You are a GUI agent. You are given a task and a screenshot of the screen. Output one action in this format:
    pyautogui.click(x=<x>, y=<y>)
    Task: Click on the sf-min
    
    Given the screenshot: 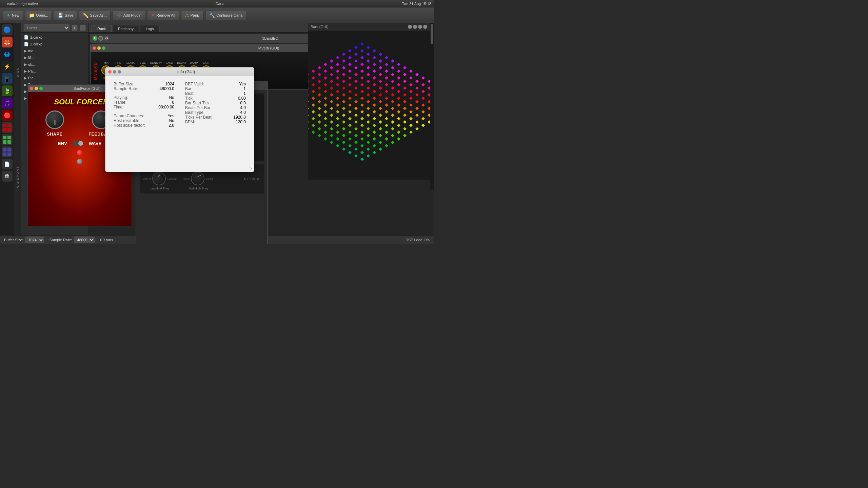 What is the action you would take?
    pyautogui.click(x=36, y=88)
    